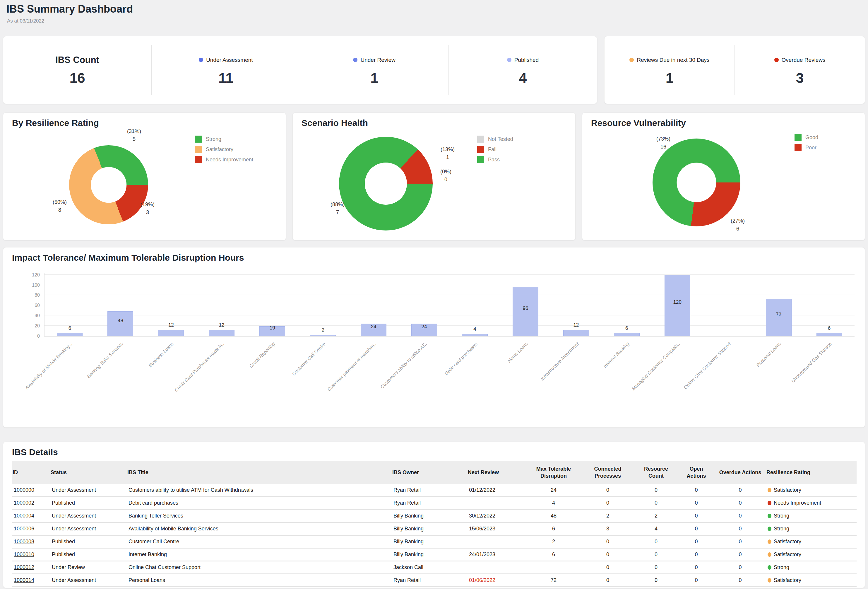 The image size is (868, 596). What do you see at coordinates (663, 143) in the screenshot?
I see `slice-label-good: (73%)16` at bounding box center [663, 143].